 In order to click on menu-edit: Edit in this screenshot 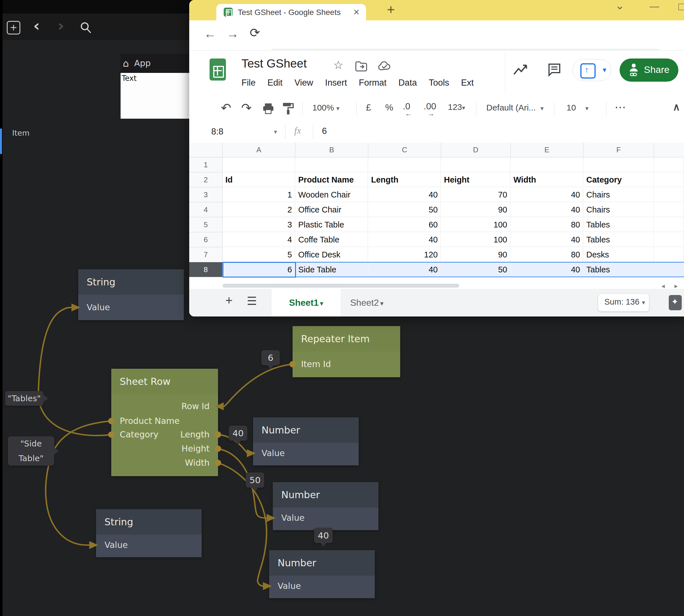, I will do `click(275, 83)`.